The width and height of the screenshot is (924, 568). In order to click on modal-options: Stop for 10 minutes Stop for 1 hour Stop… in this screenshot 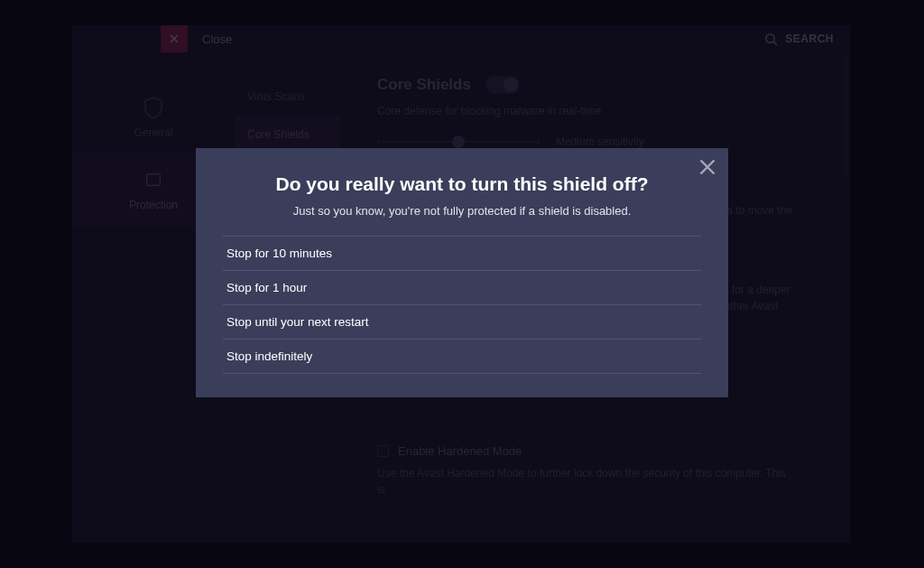, I will do `click(462, 305)`.